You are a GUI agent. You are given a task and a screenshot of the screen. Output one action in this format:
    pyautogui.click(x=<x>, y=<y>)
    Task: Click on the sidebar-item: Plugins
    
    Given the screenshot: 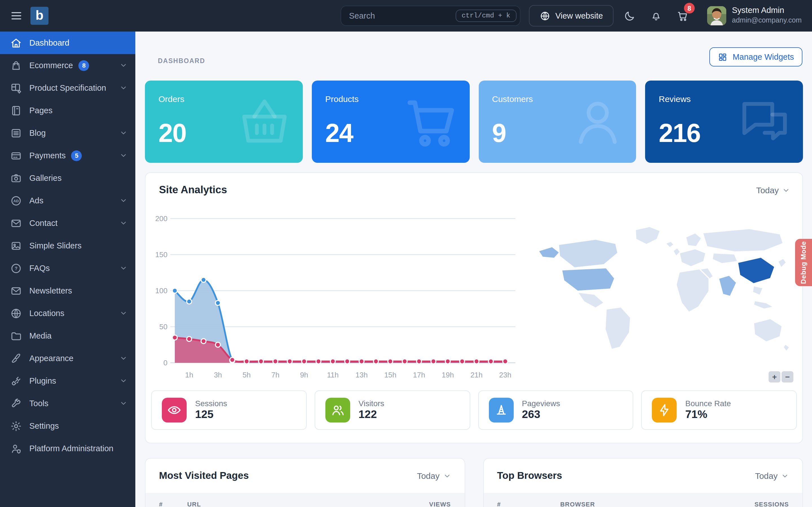 What is the action you would take?
    pyautogui.click(x=68, y=381)
    